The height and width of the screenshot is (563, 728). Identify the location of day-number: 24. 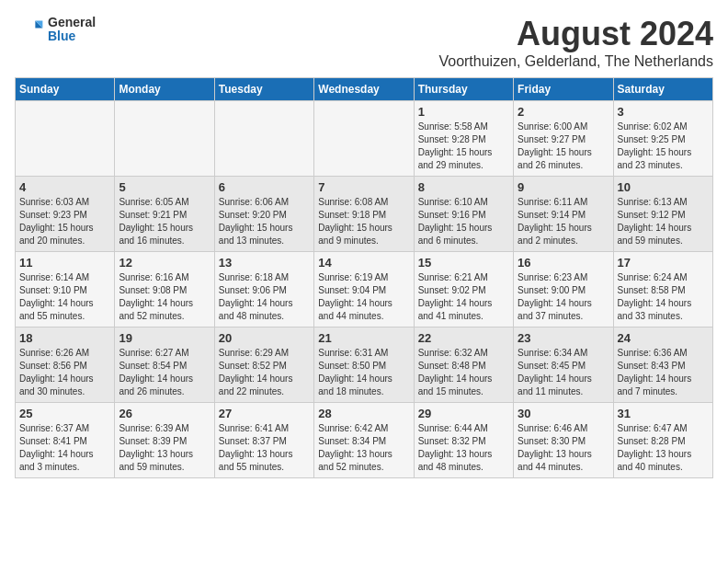
(664, 339).